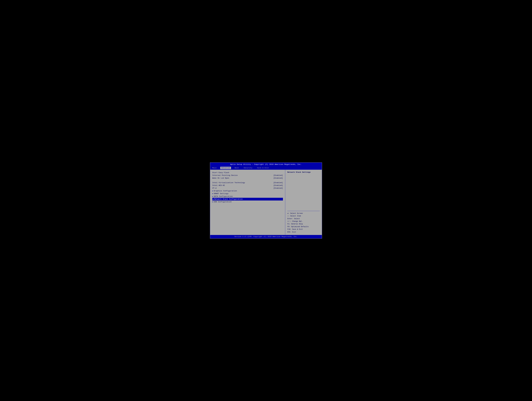  What do you see at coordinates (266, 202) in the screenshot?
I see `content-area: Start Easy Flash Internal Pointing Devic…` at bounding box center [266, 202].